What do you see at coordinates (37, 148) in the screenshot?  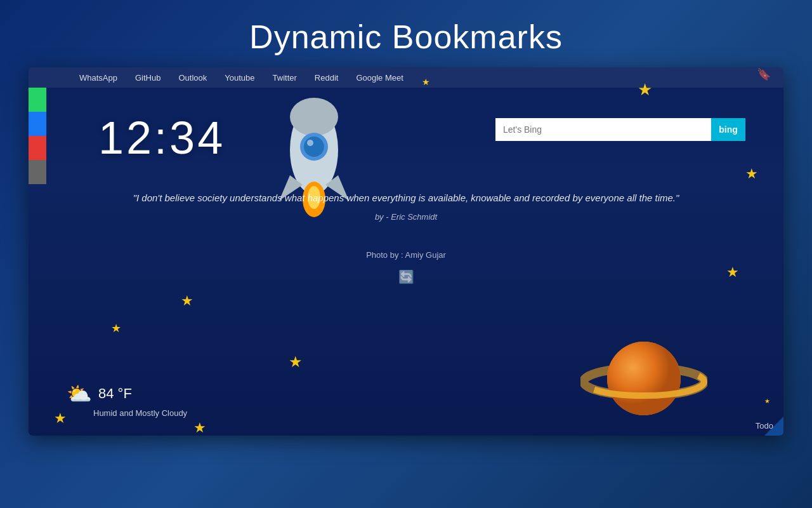 I see `sidebar-red-button` at bounding box center [37, 148].